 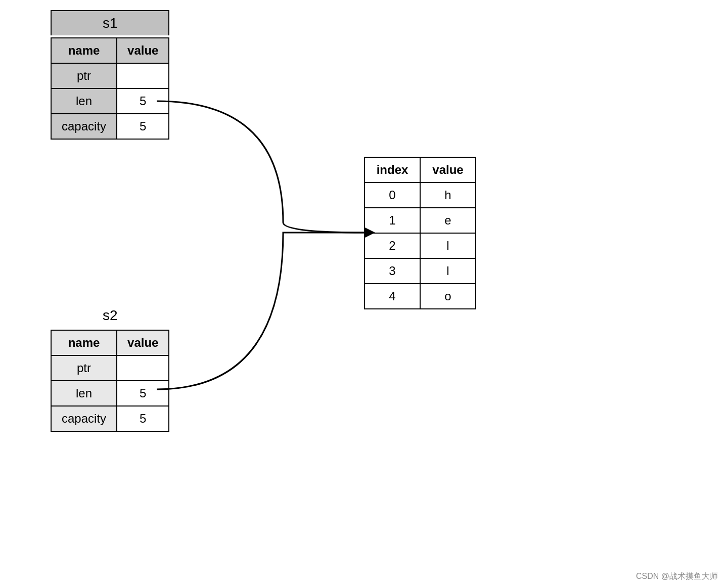 I want to click on s1-row-value, so click(x=143, y=76).